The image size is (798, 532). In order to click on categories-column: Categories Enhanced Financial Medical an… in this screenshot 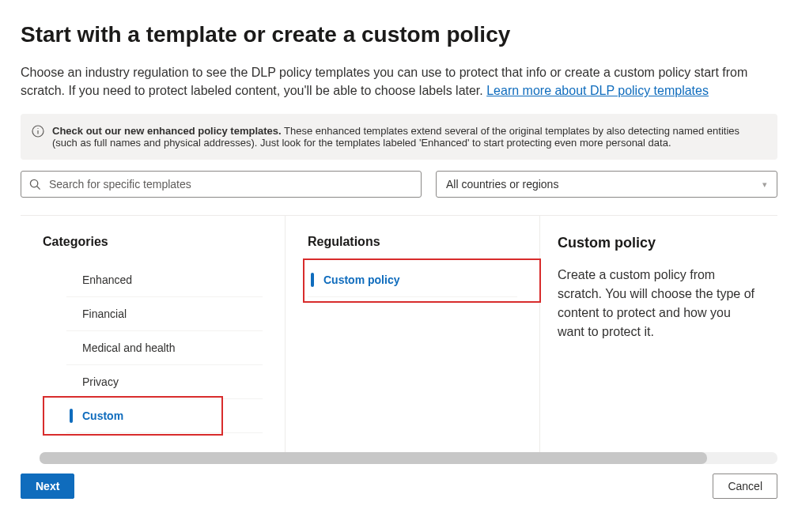, I will do `click(153, 334)`.